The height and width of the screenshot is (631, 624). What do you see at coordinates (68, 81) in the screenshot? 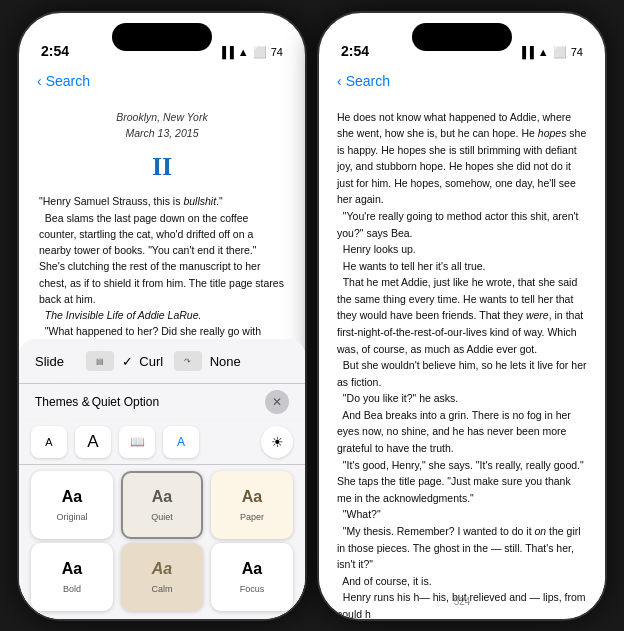
I see `back-label-left: Search` at bounding box center [68, 81].